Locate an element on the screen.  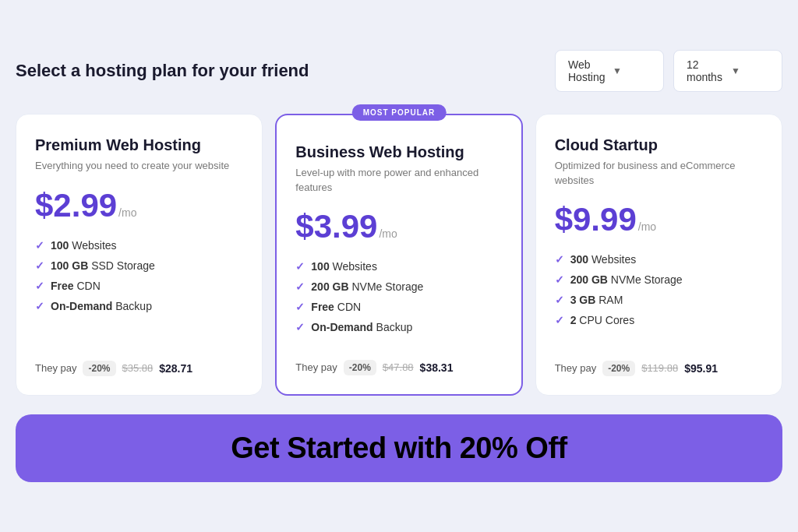
price-amount: $9.99 is located at coordinates (595, 220).